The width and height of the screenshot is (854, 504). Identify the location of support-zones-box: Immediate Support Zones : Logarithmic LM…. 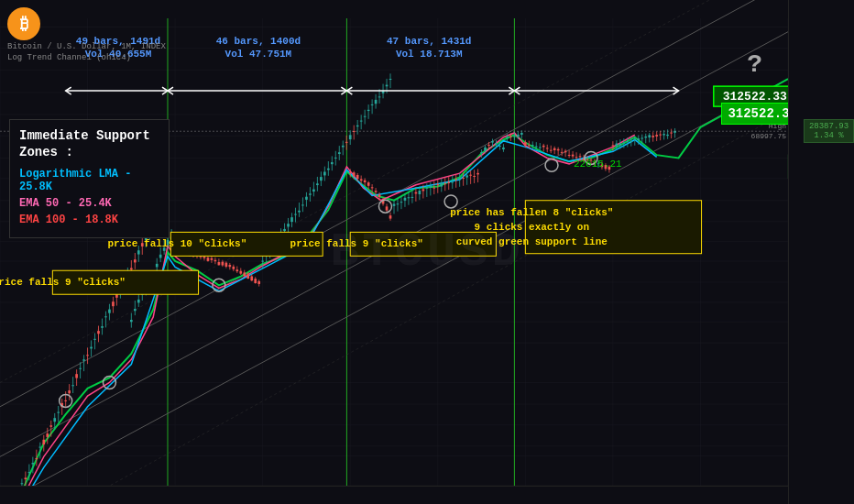
(90, 179).